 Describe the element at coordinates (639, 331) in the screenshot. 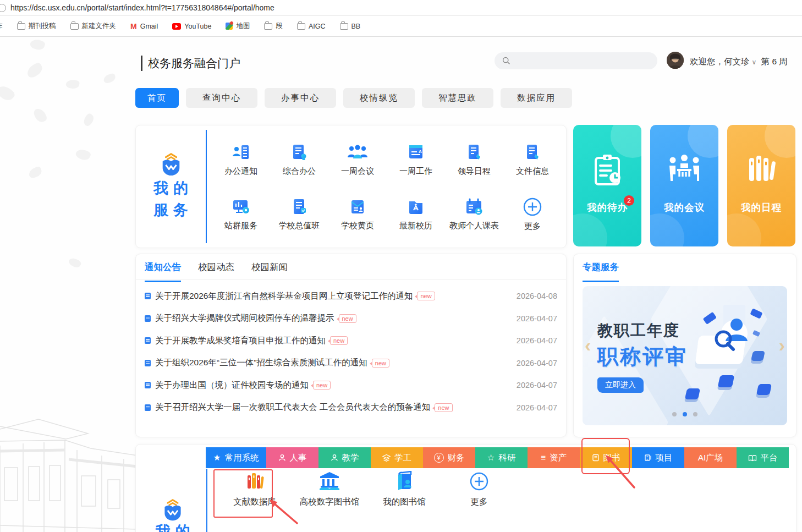

I see `banner-title-line1: 教职工年度` at that location.